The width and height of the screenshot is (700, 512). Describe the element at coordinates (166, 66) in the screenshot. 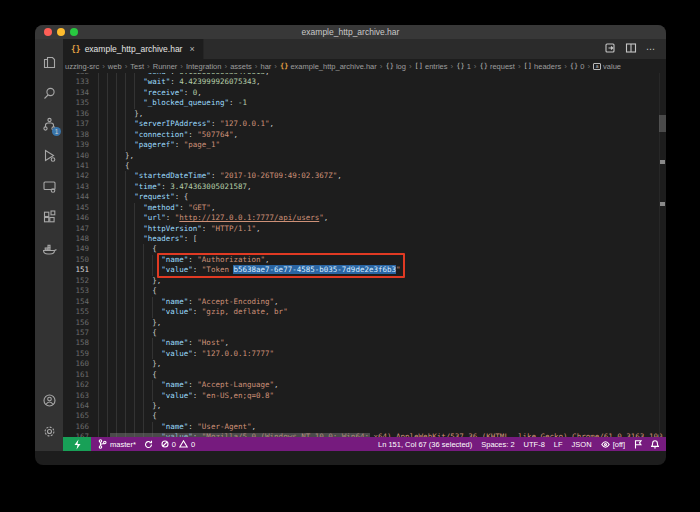

I see `breadcrumb-item: Runner` at that location.